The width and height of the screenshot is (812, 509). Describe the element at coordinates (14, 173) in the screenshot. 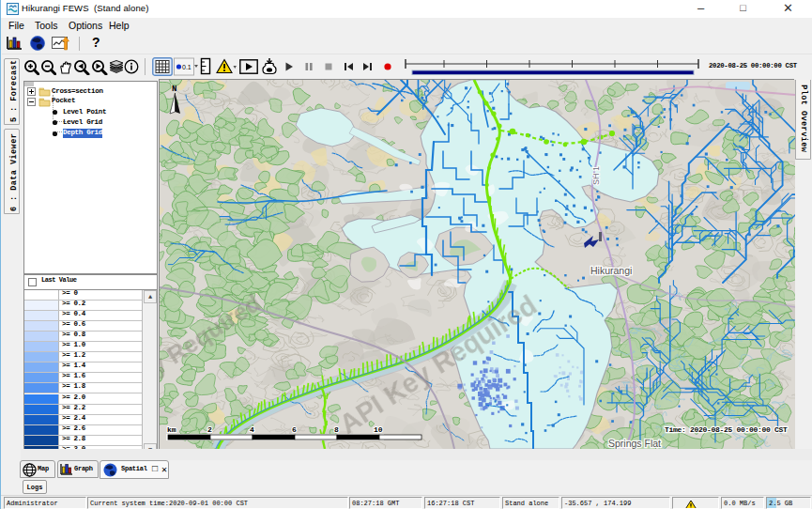

I see `svg-text: 6 : Data Viewer` at that location.